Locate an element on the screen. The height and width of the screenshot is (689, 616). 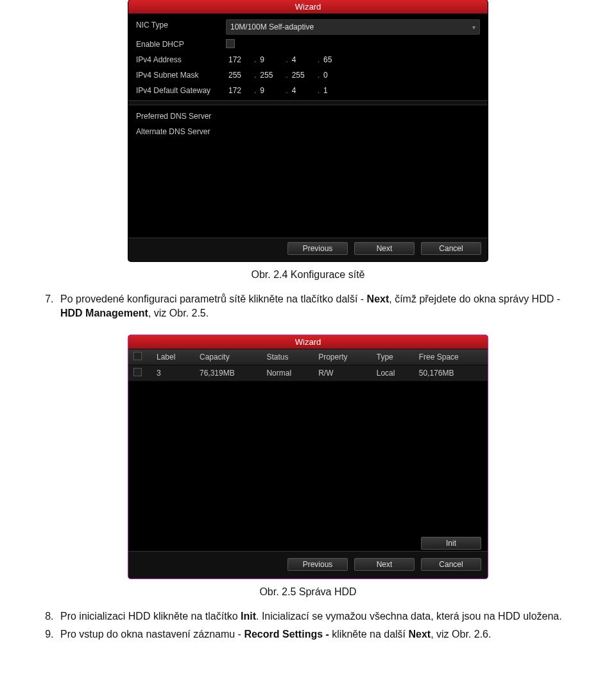
hdd-table: Label Capacity Status Property Type Free… is located at coordinates (308, 365).